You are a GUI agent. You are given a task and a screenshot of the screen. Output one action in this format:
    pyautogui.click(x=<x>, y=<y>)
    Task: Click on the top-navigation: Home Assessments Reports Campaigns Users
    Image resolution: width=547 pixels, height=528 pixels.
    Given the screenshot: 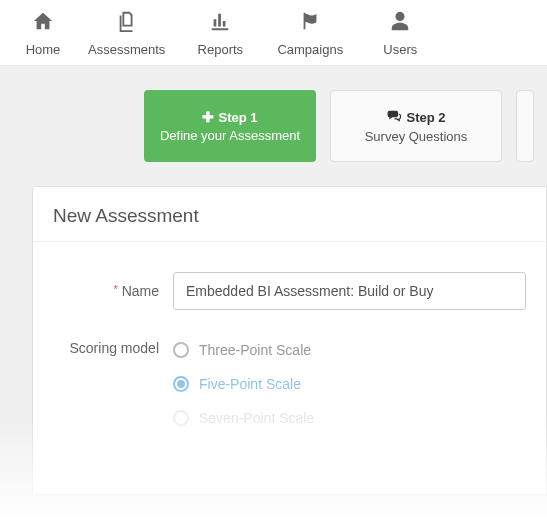 What is the action you would take?
    pyautogui.click(x=274, y=33)
    